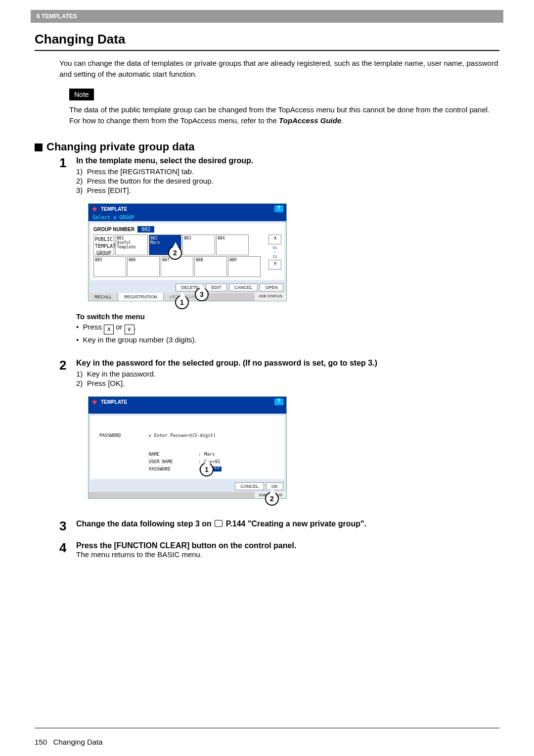 This screenshot has height=756, width=534. What do you see at coordinates (177, 267) in the screenshot?
I see `group-cell-007: 007` at bounding box center [177, 267].